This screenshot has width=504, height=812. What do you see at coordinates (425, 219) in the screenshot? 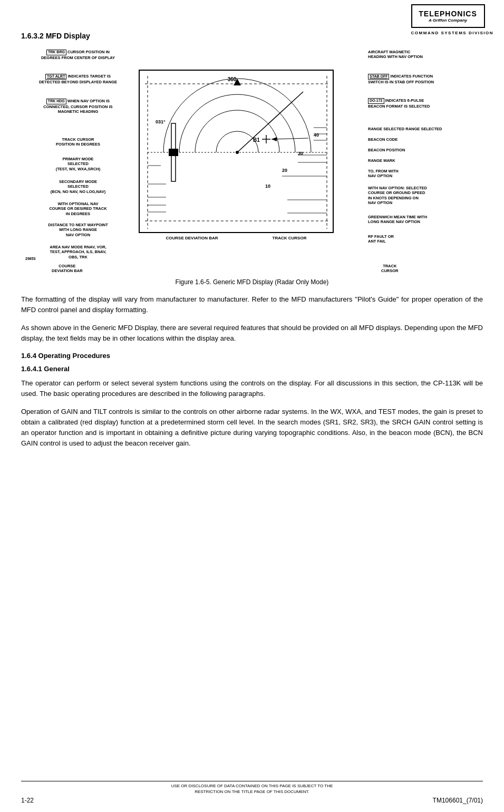
I see `greenwich-label: GREENWICH MEAN TIME WITHLONG RANGE NAV O…` at bounding box center [425, 219].